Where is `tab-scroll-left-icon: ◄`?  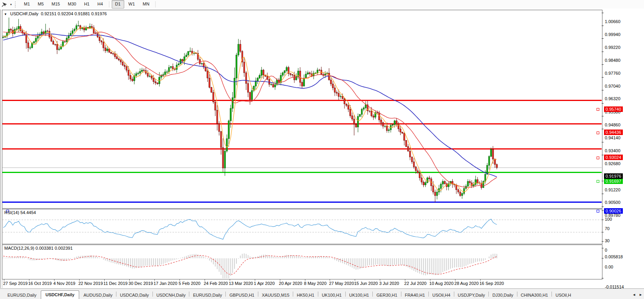
tab-scroll-left-icon: ◄ is located at coordinates (634, 295).